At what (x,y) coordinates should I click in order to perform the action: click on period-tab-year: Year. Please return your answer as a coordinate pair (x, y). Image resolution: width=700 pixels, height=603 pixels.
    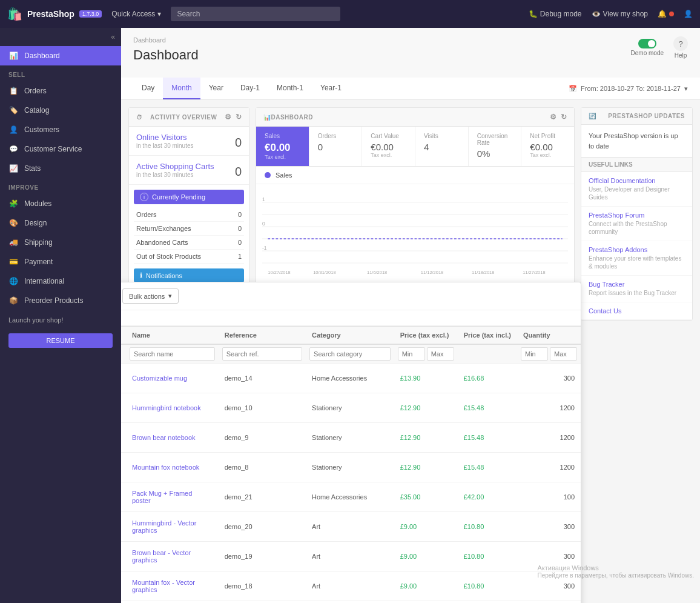
    Looking at the image, I should click on (216, 88).